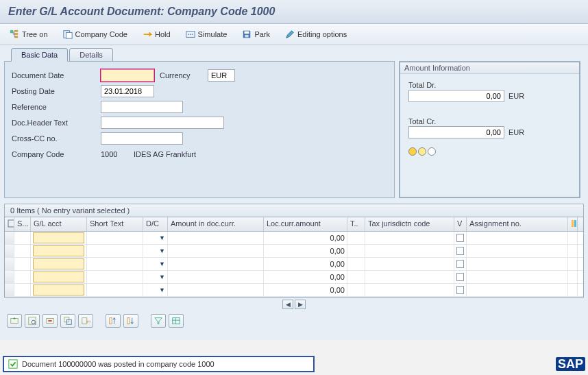  What do you see at coordinates (127, 91) in the screenshot?
I see `posting-date-input` at bounding box center [127, 91].